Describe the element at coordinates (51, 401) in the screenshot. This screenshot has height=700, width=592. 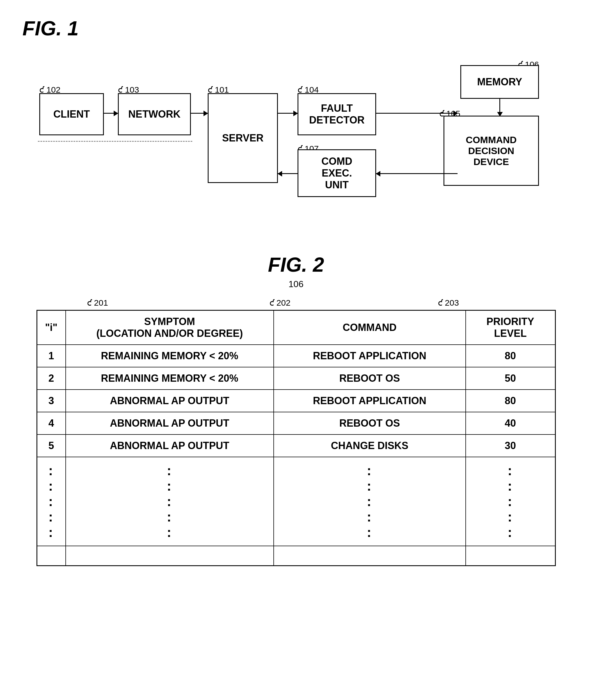
I see `cell-index: 3` at that location.